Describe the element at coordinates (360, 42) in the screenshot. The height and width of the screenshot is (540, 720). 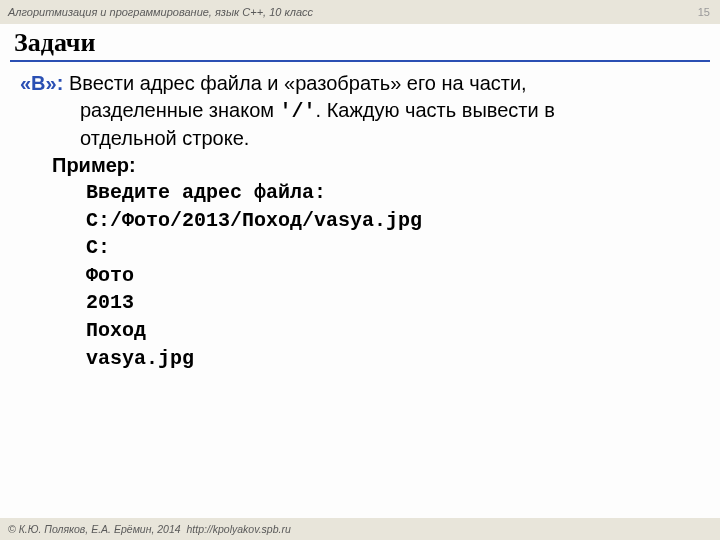
I see `slide-title: Задачи` at that location.